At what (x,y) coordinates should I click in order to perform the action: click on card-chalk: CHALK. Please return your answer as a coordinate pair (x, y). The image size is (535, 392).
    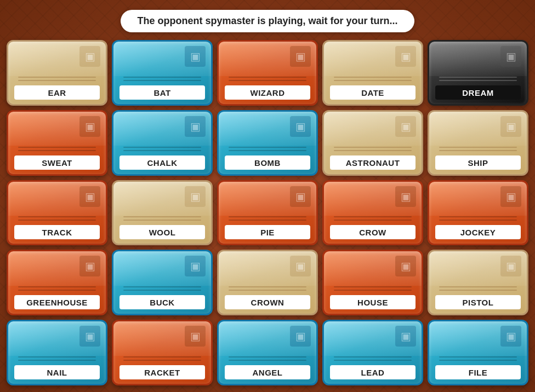
    Looking at the image, I should click on (162, 143).